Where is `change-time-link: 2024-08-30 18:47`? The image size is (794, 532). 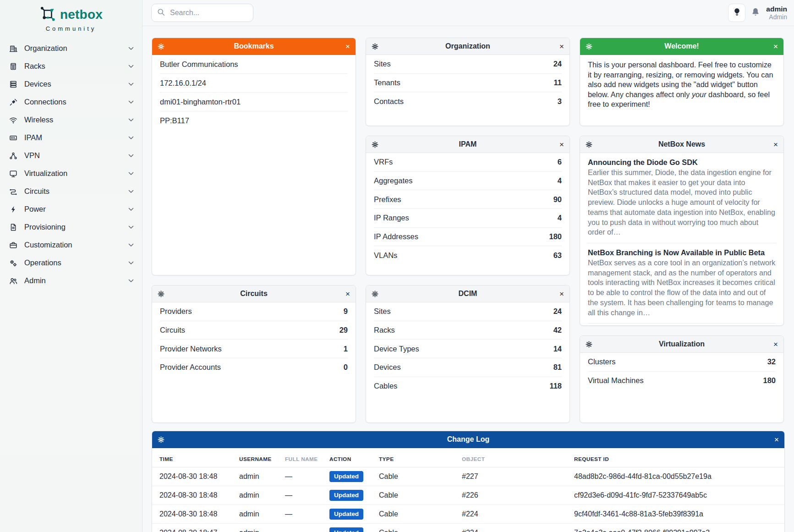 change-time-link: 2024-08-30 18:47 is located at coordinates (196, 528).